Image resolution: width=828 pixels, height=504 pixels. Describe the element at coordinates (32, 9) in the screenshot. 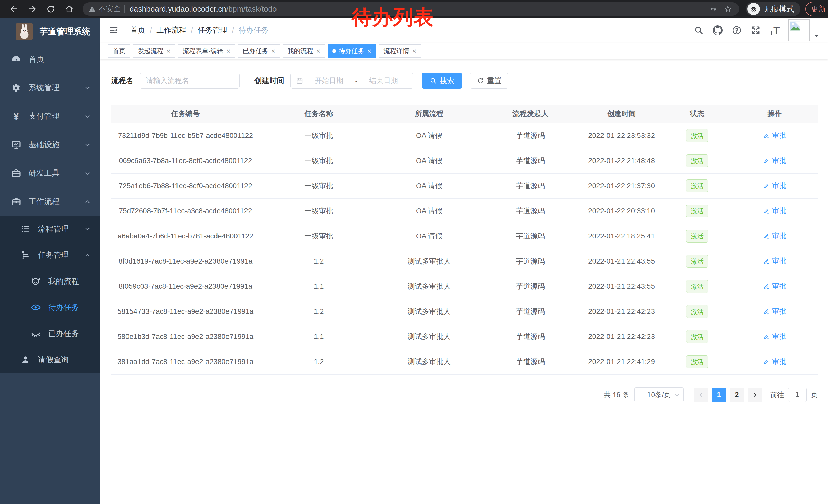

I see `forward-icon` at that location.